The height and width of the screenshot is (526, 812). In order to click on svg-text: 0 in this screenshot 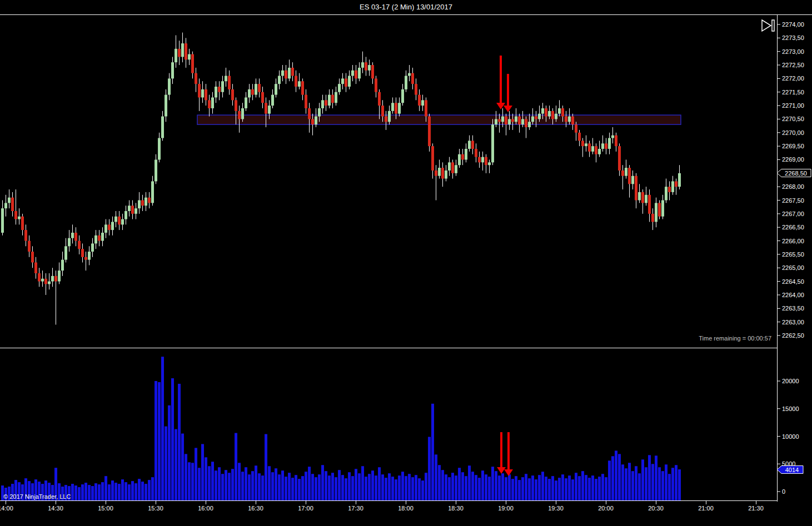, I will do `click(784, 492)`.